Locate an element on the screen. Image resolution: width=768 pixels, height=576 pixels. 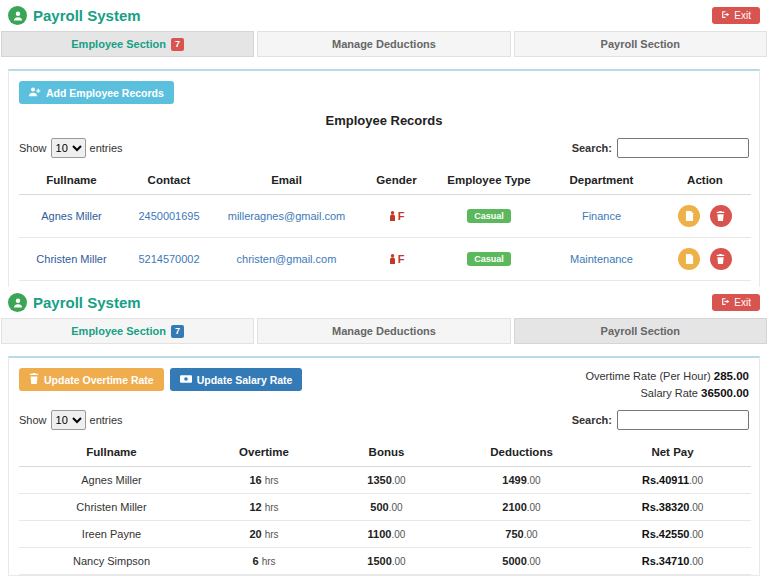
overtime-rate-icon is located at coordinates (34, 380).